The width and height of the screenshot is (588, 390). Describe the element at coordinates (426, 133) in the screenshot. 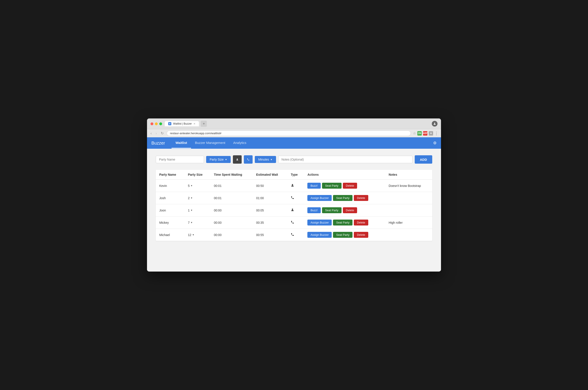

I see `address-icons: ☆ ON ABP ✦ ⋮` at that location.